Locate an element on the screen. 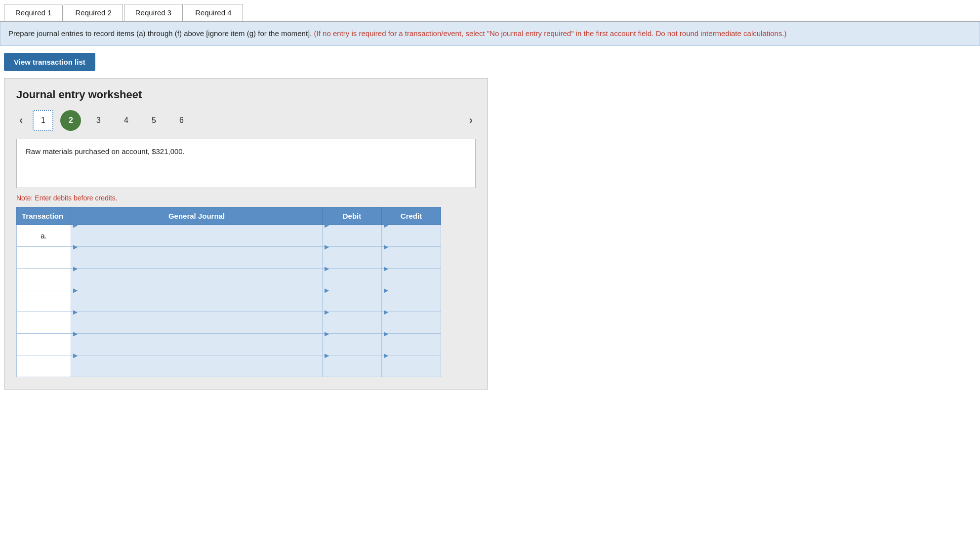 This screenshot has height=546, width=980. nav-prev-arrow: ‹ is located at coordinates (21, 120).